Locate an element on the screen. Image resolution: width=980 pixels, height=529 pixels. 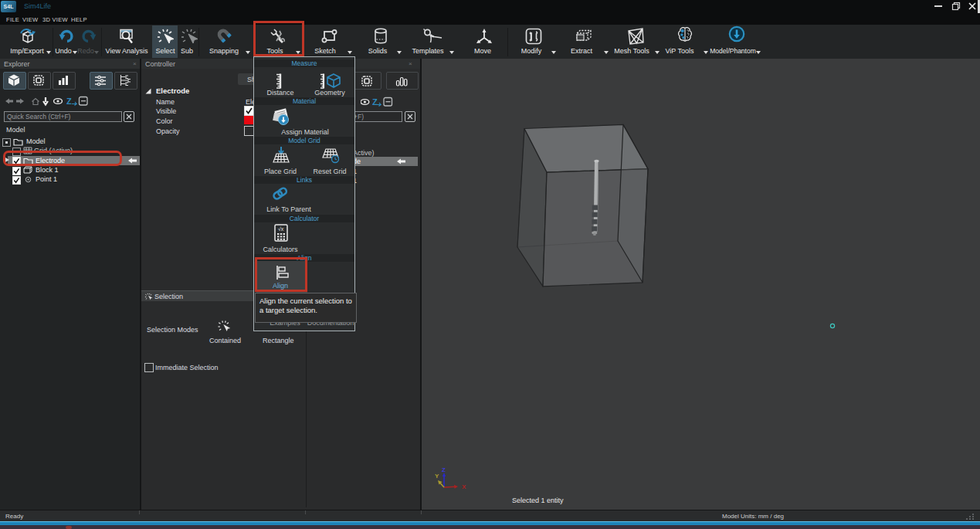
svg-text: √x is located at coordinates (281, 229).